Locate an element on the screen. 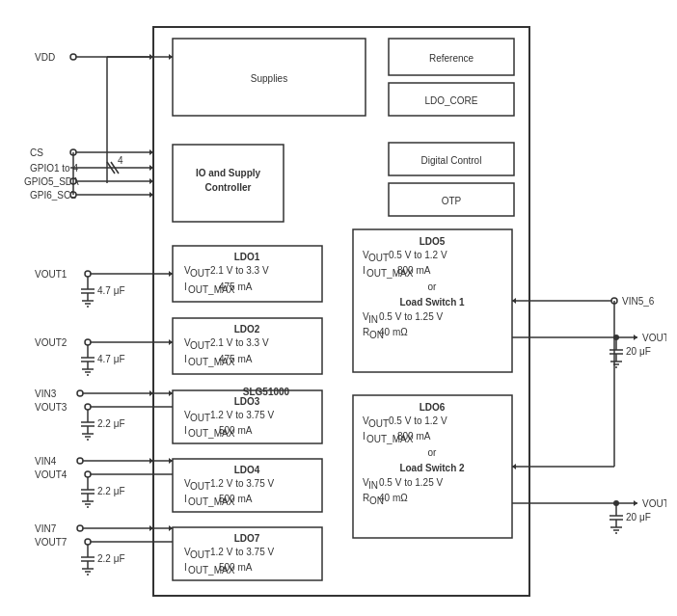  svg-text: VIN5_6 is located at coordinates (638, 301).